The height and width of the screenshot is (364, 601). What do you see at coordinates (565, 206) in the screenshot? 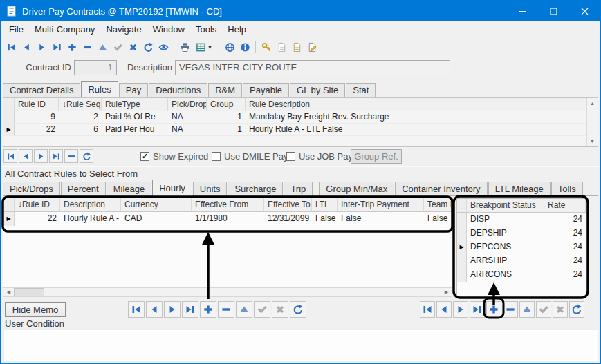
I see `col-rate: Rate` at bounding box center [565, 206].